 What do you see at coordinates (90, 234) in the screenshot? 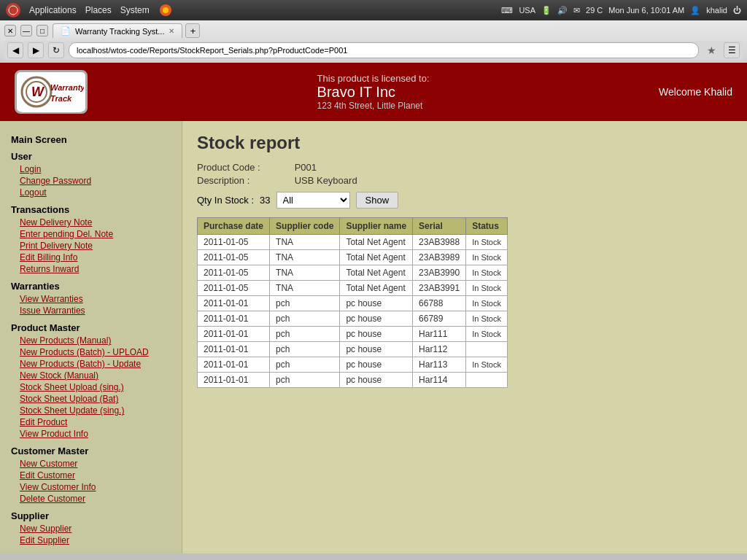
I see `sidebar-link-enter-pending: Enter pending Del. Note` at bounding box center [90, 234].